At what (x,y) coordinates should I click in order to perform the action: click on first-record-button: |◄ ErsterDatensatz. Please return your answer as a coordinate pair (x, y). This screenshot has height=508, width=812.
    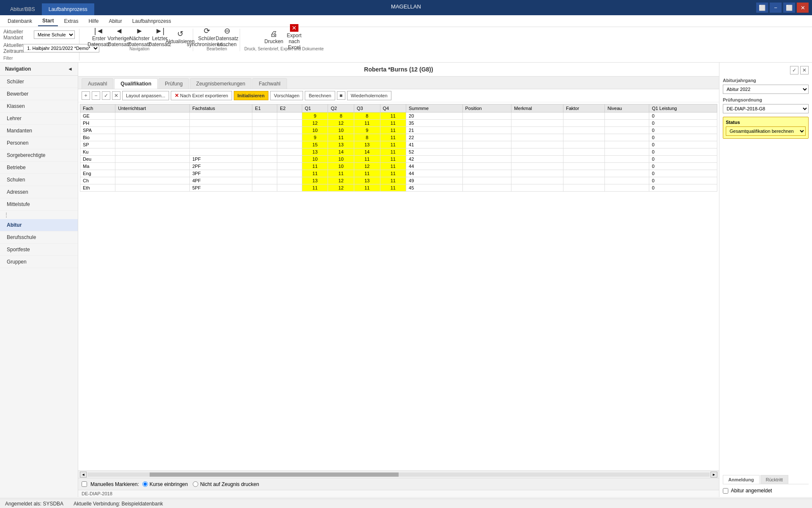
    Looking at the image, I should click on (99, 37).